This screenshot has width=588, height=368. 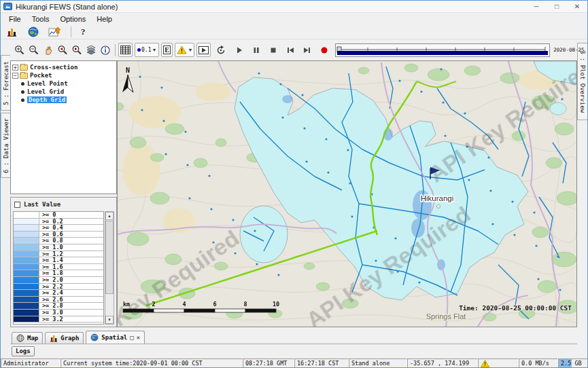 I want to click on warning-triangle-icon, so click(x=182, y=50).